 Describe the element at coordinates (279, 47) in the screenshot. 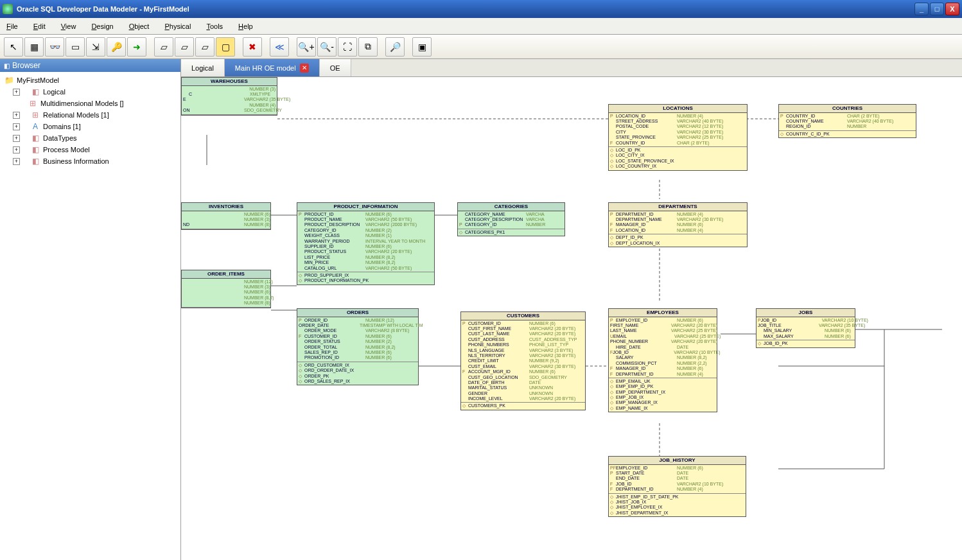

I see `rewind-button: ≪` at that location.